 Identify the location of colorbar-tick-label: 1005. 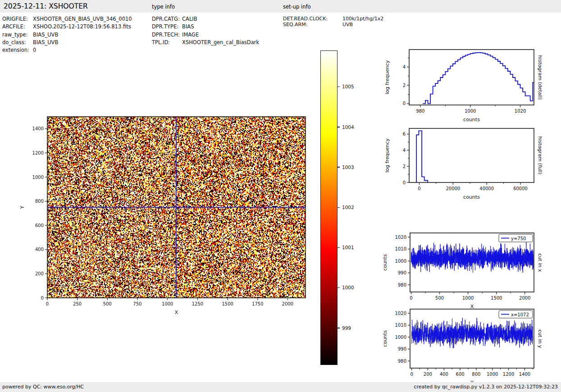
(348, 87).